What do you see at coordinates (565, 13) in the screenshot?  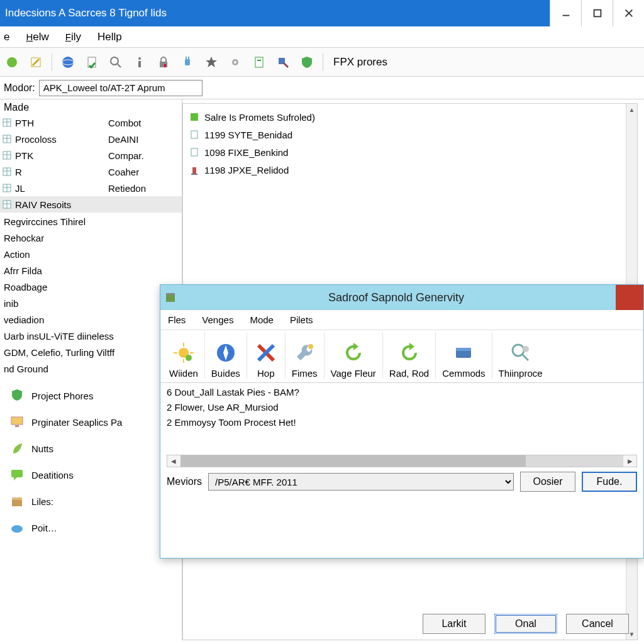 I see `minimize-button` at bounding box center [565, 13].